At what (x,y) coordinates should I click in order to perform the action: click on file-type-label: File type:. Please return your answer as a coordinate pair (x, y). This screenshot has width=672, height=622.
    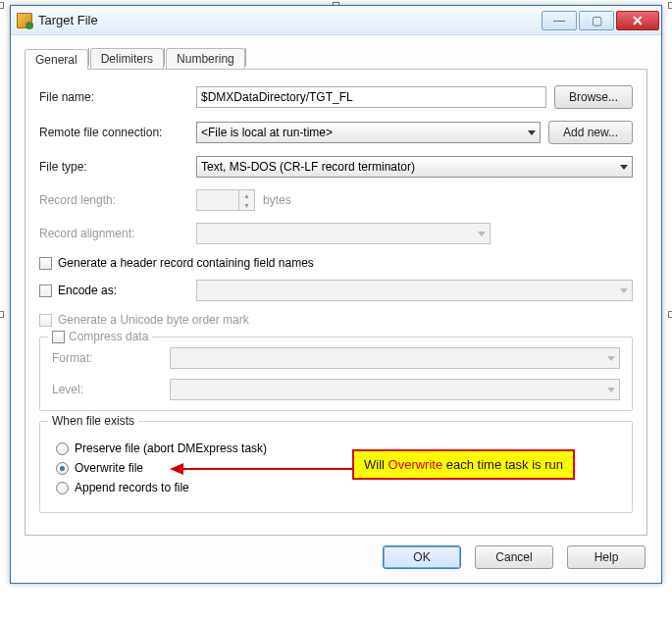
    Looking at the image, I should click on (118, 167).